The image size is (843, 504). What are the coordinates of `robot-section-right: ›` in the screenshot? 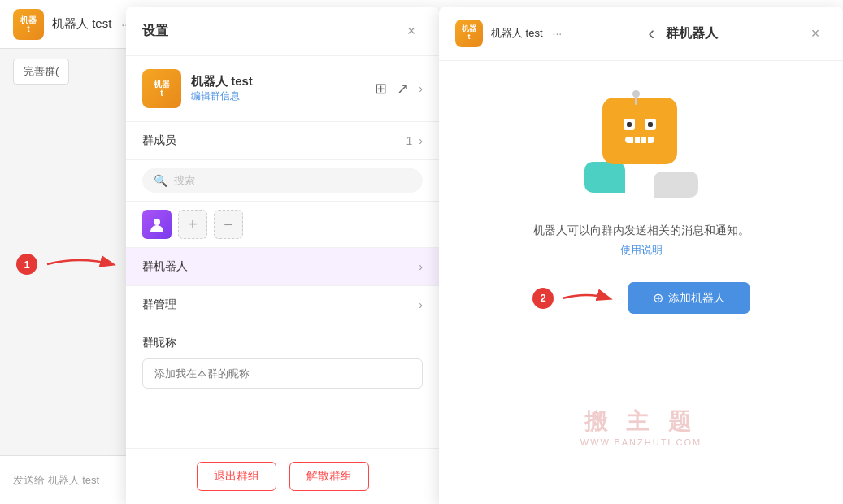 It's located at (421, 267).